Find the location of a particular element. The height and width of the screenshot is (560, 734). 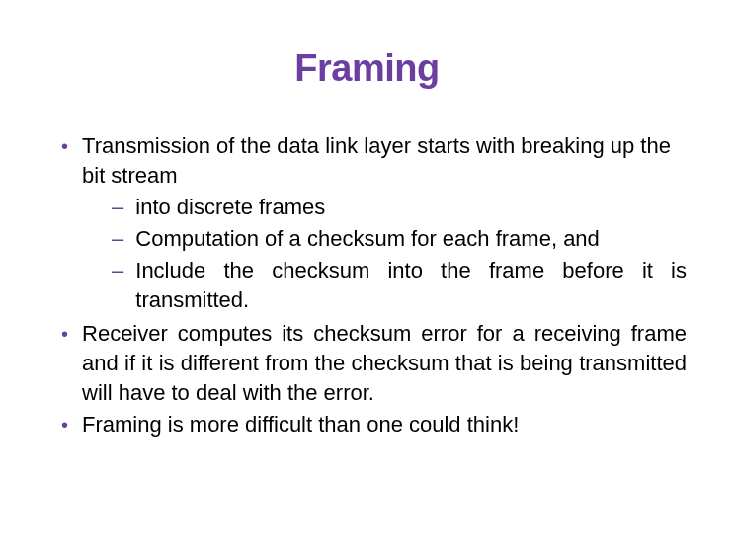

sub-text: into discrete frames is located at coordinates (411, 207).